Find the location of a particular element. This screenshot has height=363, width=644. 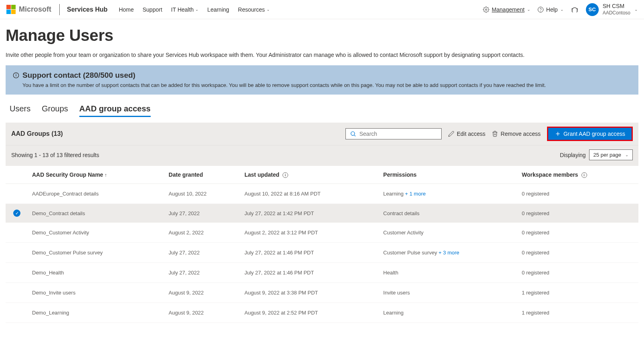

remove-access-button: Remove access is located at coordinates (516, 134).